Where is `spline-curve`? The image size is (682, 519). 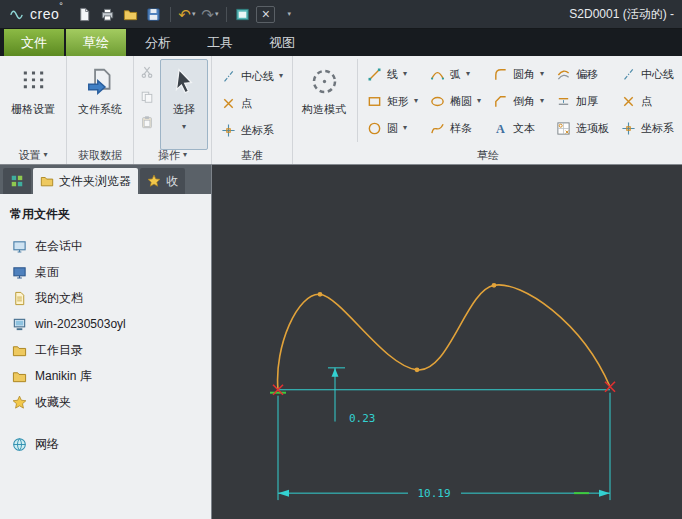
spline-curve is located at coordinates (444, 338).